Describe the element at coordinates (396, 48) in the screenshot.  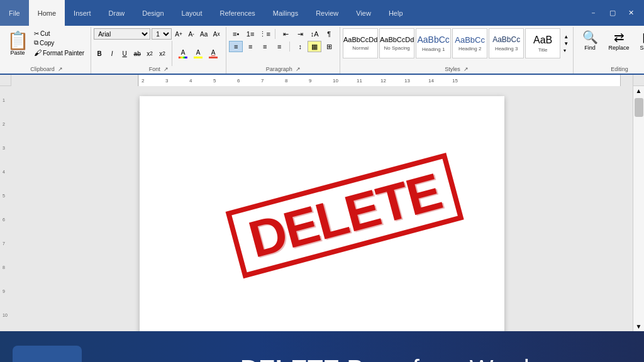
I see `style-nospace-label: No Spacing` at that location.